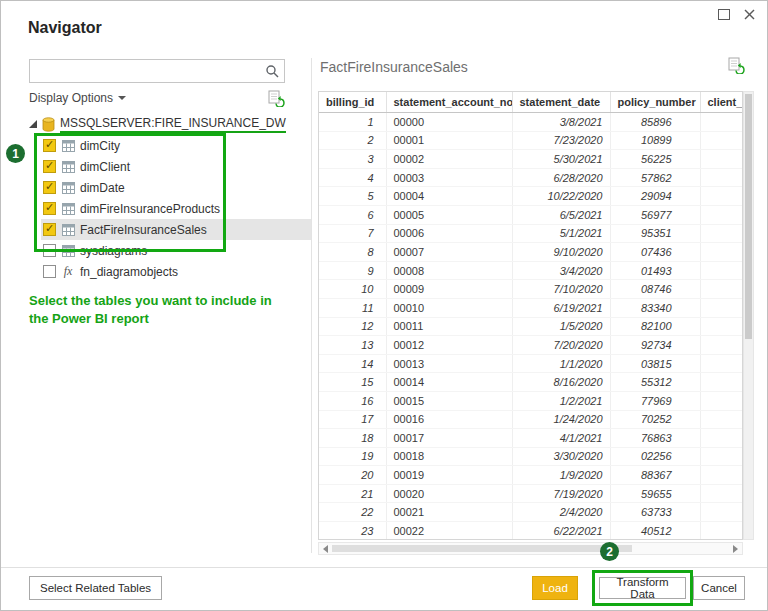  What do you see at coordinates (352, 346) in the screenshot?
I see `table-cell: 13` at bounding box center [352, 346].